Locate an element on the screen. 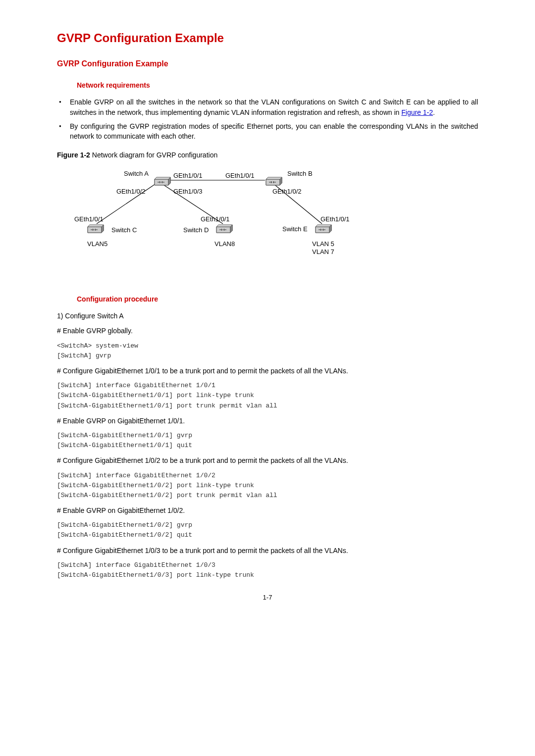 The width and height of the screenshot is (535, 756). list-text-post: . is located at coordinates (434, 112).